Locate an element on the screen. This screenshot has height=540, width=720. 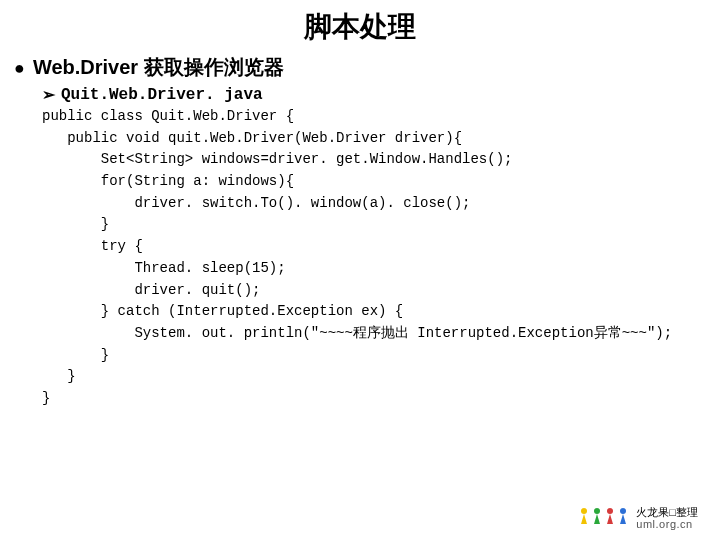
footer-line2: uml.org.cn is located at coordinates (664, 524).